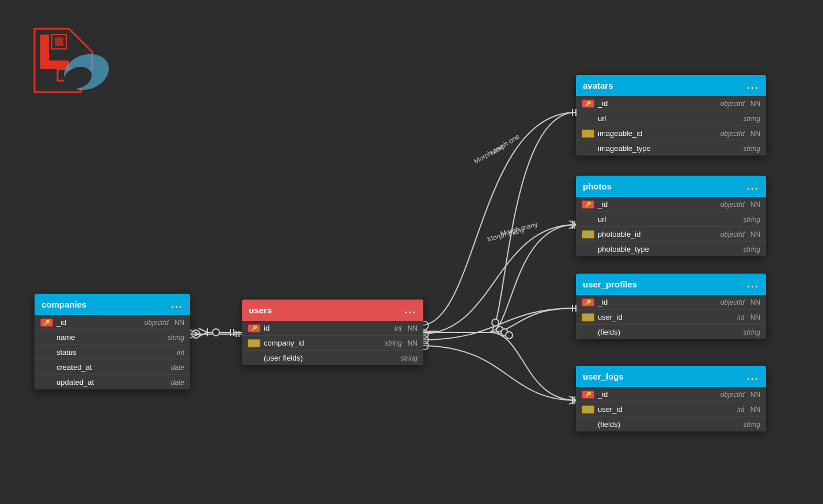 The height and width of the screenshot is (504, 823). I want to click on table-row: 🔗 imageable_id objectId NN, so click(671, 134).